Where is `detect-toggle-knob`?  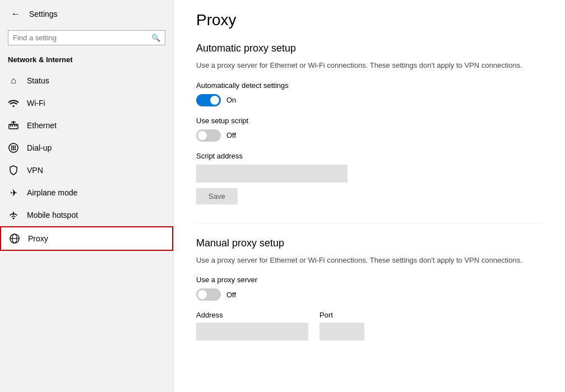
detect-toggle-knob is located at coordinates (215, 100).